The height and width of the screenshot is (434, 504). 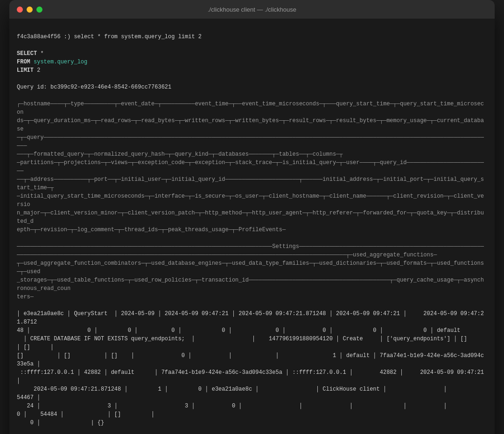 I want to click on maximize-button, so click(x=39, y=9).